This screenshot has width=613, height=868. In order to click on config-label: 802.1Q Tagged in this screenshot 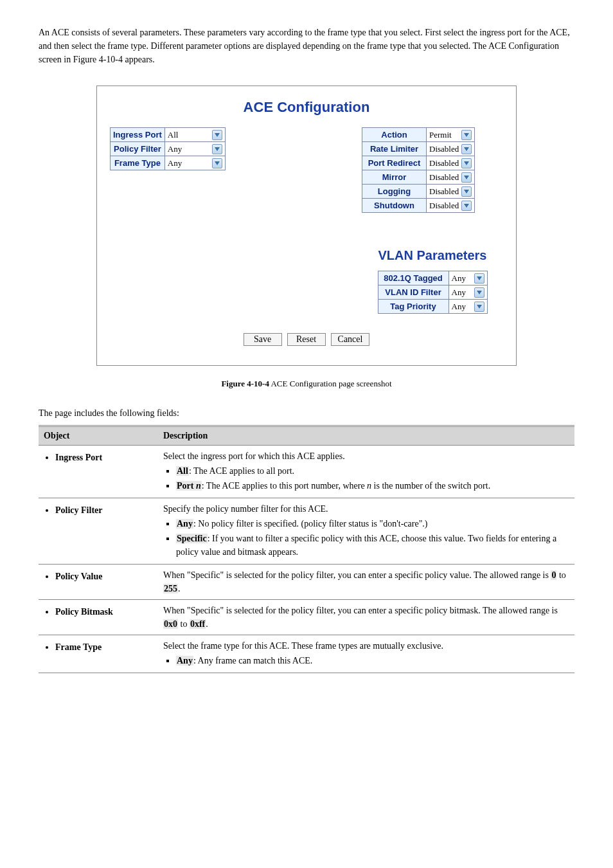, I will do `click(413, 278)`.